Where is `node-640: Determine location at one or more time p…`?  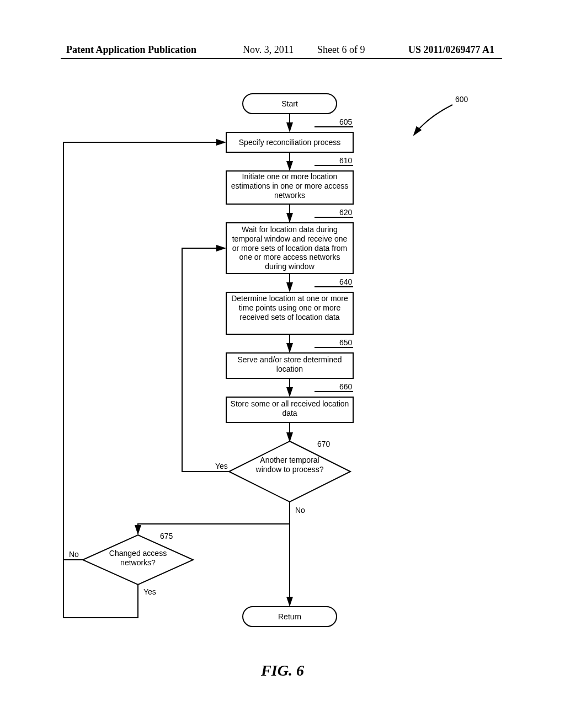
node-640: Determine location at one or more time p… is located at coordinates (290, 313).